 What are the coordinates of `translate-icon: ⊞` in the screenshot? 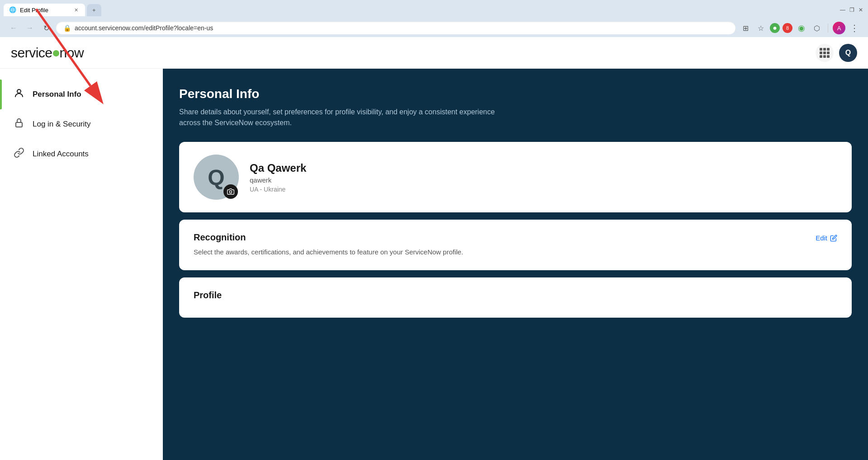 It's located at (745, 28).